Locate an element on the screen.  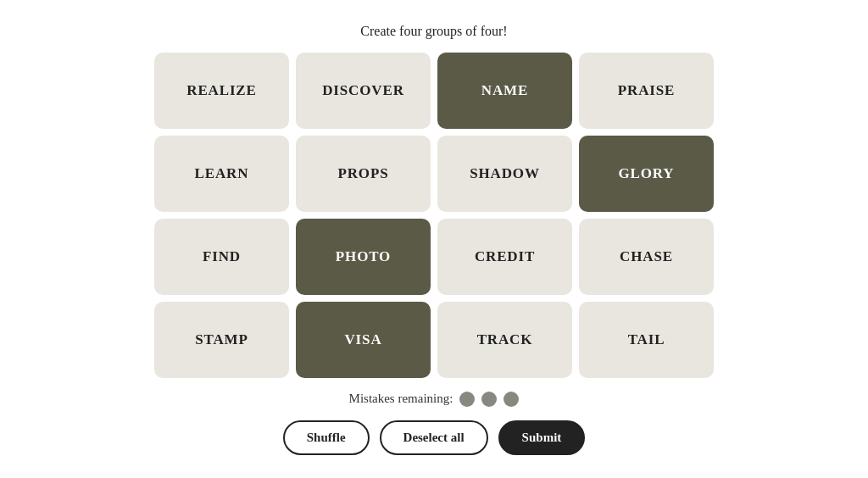
deselect-button: Deselect all is located at coordinates (434, 437).